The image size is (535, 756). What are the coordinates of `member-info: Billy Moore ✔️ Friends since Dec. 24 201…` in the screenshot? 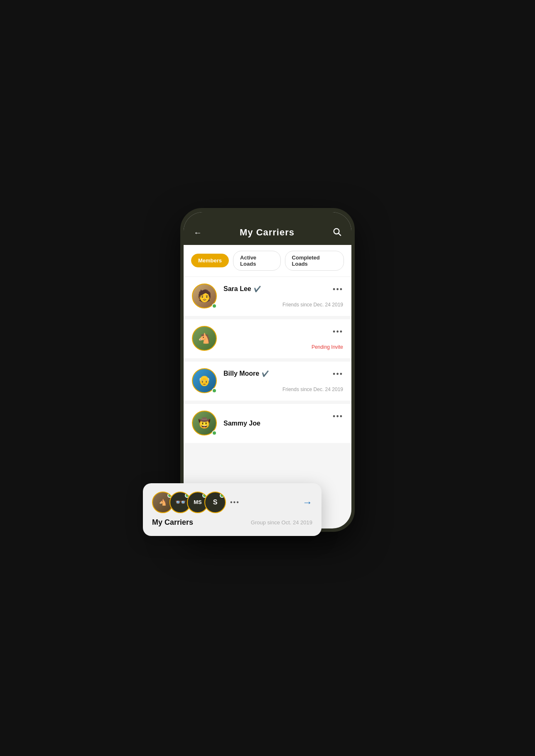 It's located at (283, 381).